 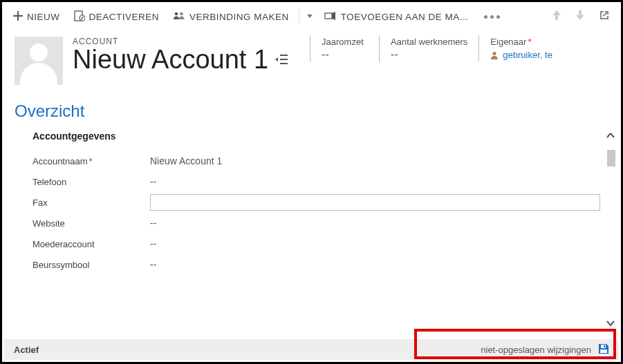 I want to click on field-label: Website, so click(x=91, y=224).